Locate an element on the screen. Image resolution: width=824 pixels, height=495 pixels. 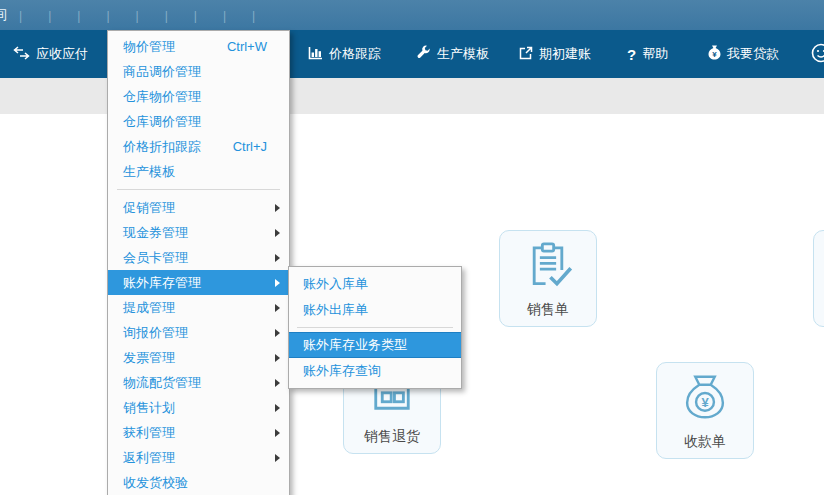
topbar-items is located at coordinates (150, 16).